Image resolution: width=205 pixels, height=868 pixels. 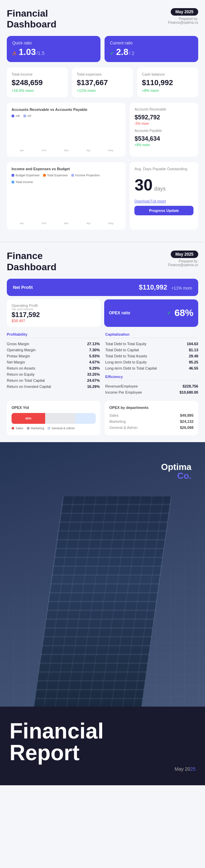 What do you see at coordinates (66, 110) in the screenshot?
I see `ar-chart-title: Accounts Receivable vs Accounts Payable` at bounding box center [66, 110].